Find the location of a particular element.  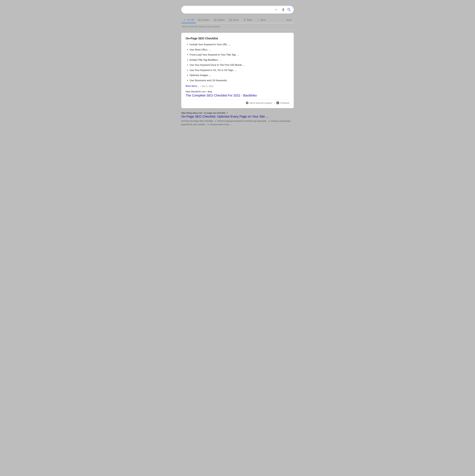

result-dropdown-icon: ▼ is located at coordinates (227, 113).